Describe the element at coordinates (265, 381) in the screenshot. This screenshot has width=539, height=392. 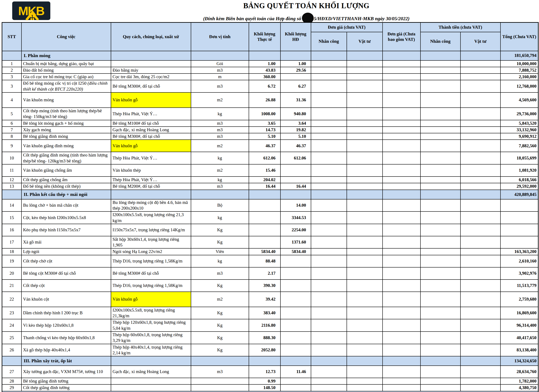
I see `cell-kl-thucte: 0.99` at that location.